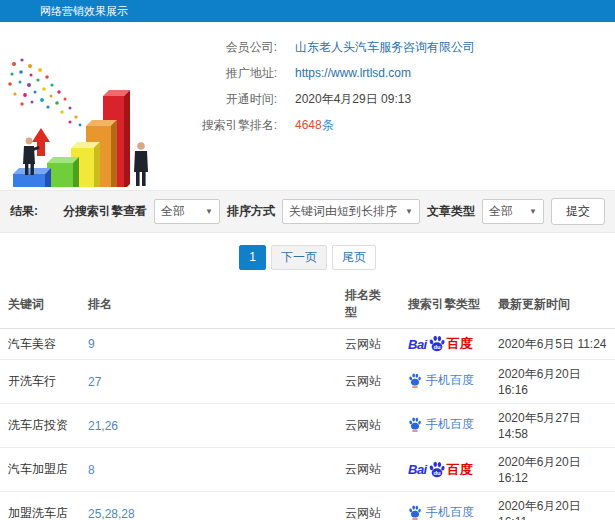 The height and width of the screenshot is (520, 615). Describe the element at coordinates (231, 74) in the screenshot. I see `url-label: 推广地址:` at that location.